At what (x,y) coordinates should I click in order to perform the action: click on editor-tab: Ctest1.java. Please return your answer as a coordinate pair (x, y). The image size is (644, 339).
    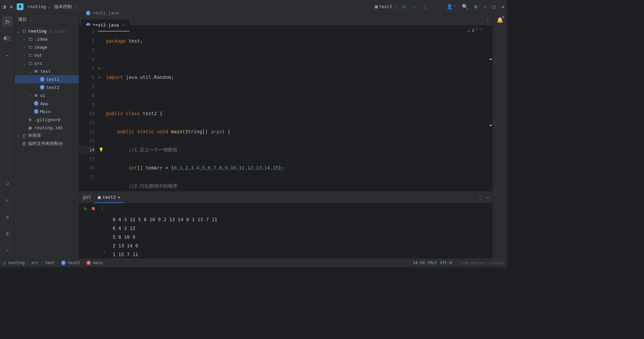
    Looking at the image, I should click on (105, 13).